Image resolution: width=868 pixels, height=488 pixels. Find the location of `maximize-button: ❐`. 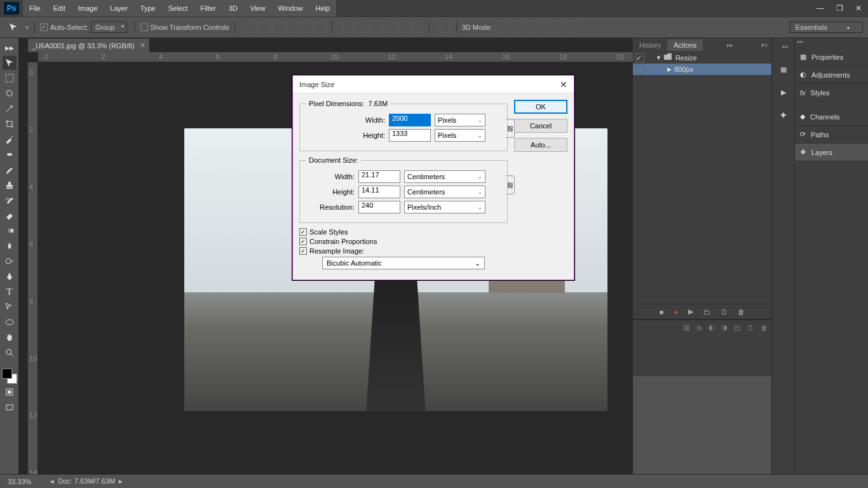

maximize-button: ❐ is located at coordinates (839, 8).